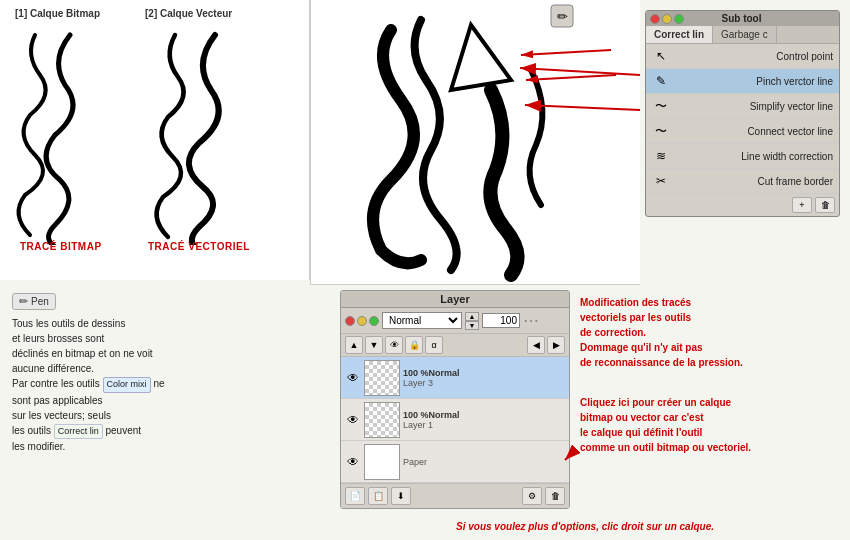  What do you see at coordinates (825, 205) in the screenshot?
I see `subtool-del-btn: 🗑` at bounding box center [825, 205].